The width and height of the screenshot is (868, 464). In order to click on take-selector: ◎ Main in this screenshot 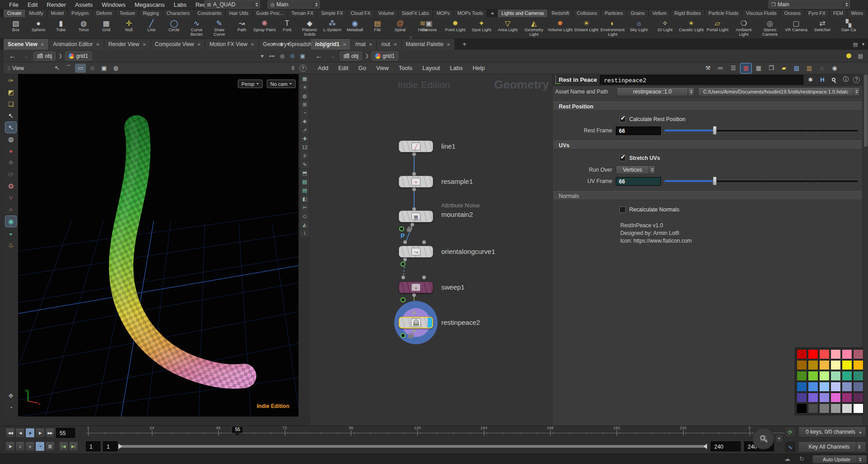, I will do `click(294, 5)`.